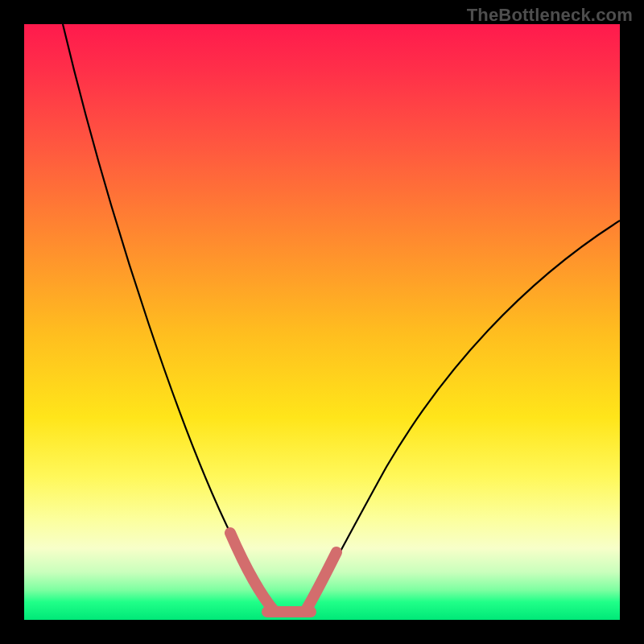 The width and height of the screenshot is (644, 644). I want to click on valley-marker-right, so click(321, 581).